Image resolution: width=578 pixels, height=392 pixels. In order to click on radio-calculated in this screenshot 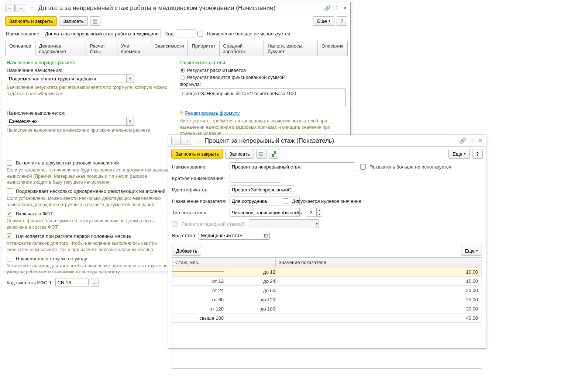, I will do `click(182, 70)`.